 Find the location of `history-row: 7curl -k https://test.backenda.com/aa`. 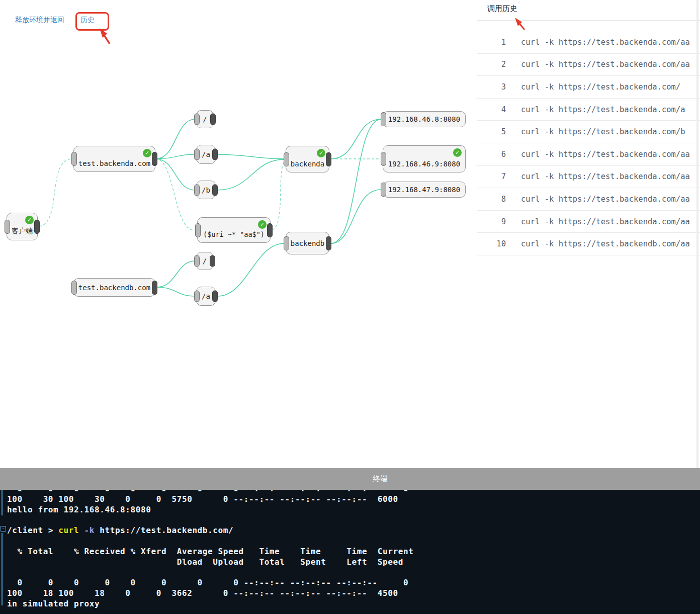

history-row: 7curl -k https://test.backenda.com/aa is located at coordinates (588, 177).